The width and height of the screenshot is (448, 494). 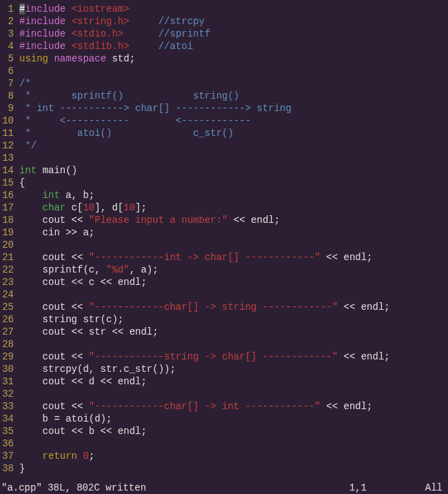 What do you see at coordinates (224, 282) in the screenshot?
I see `code-line: 23 cout << c << endl;` at bounding box center [224, 282].